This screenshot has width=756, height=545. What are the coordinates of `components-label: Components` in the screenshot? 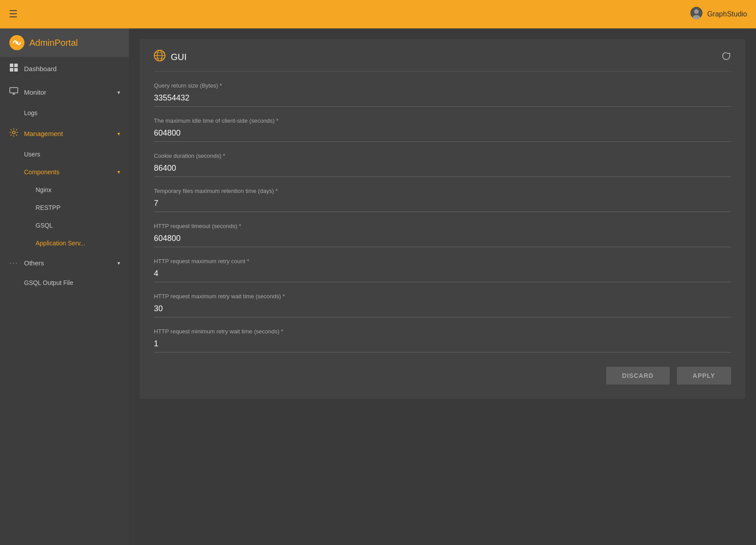 It's located at (42, 172).